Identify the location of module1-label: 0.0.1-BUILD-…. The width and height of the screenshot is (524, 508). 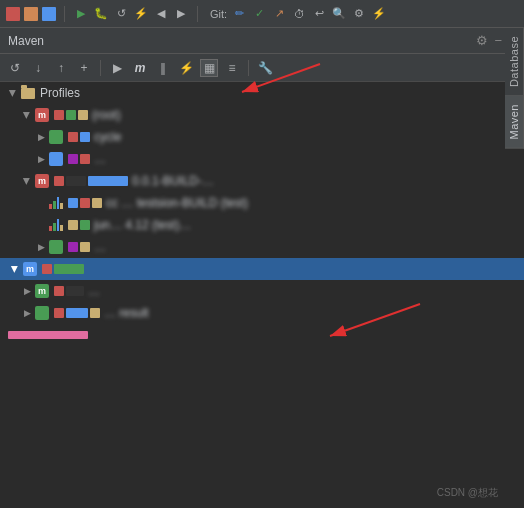
(173, 181).